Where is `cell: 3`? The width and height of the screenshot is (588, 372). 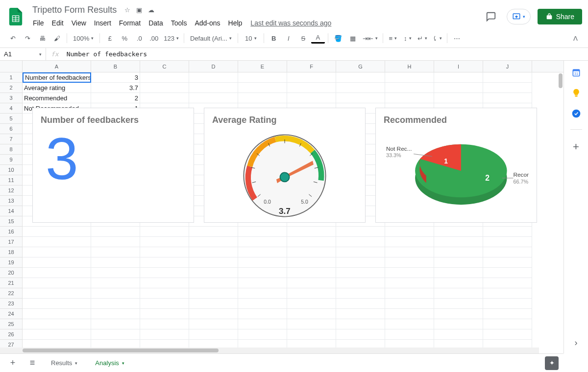
cell: 3 is located at coordinates (116, 77).